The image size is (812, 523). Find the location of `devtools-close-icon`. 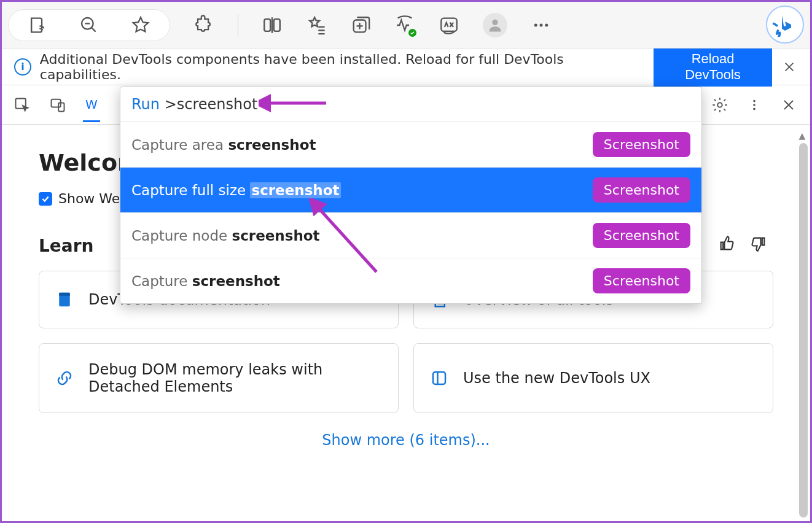

devtools-close-icon is located at coordinates (789, 105).